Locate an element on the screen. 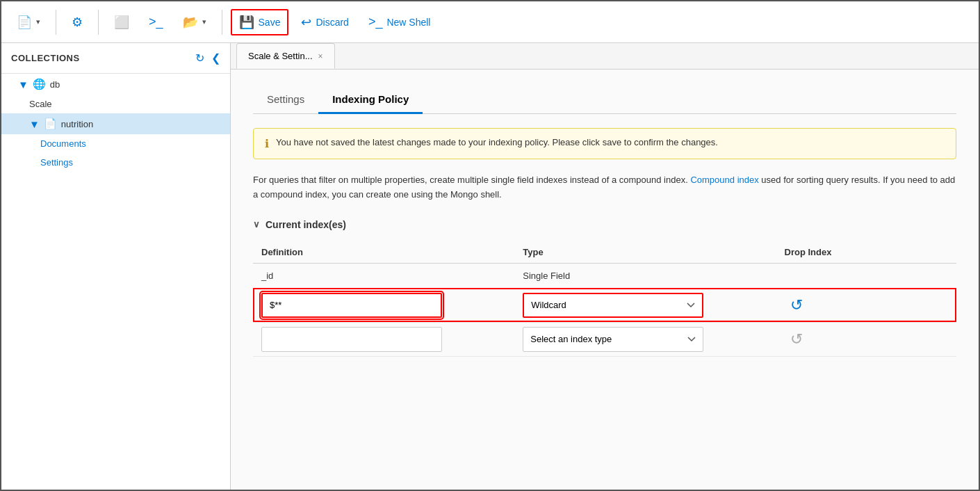  table-header-row: Definition Type Drop Index is located at coordinates (605, 252).